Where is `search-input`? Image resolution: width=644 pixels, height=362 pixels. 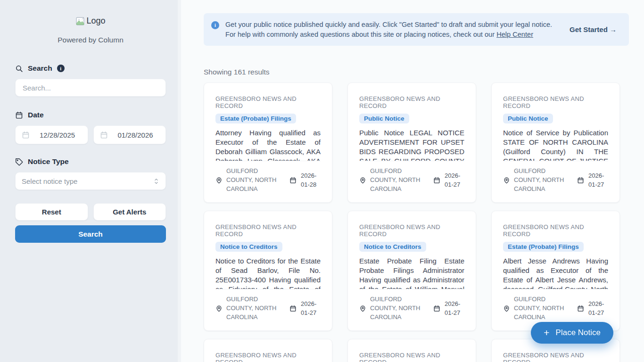
search-input is located at coordinates (91, 88).